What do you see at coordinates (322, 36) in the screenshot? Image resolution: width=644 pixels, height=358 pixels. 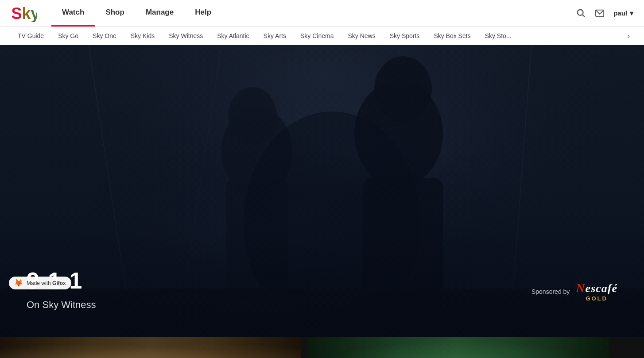 I see `sub-nav: TV Guide Sky Go Sky One Sky Kids Sky Wit…` at bounding box center [322, 36].